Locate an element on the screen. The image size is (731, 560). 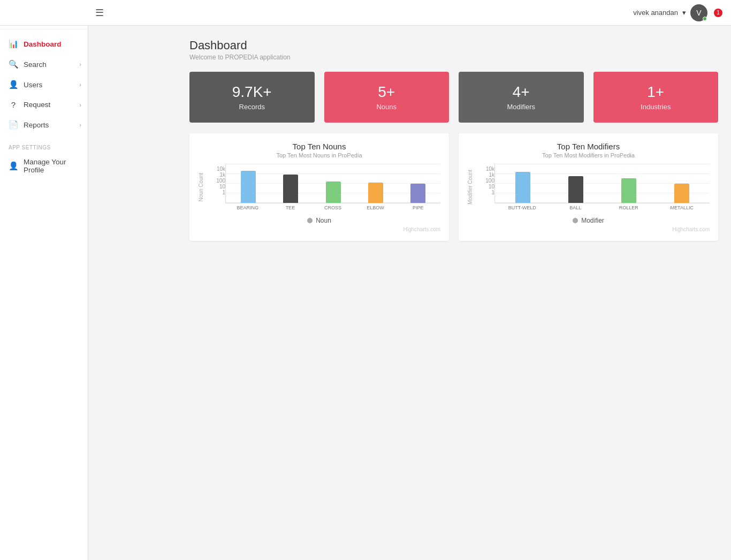
sidebar: PROPEDIA 📊 Dashboard 🔍 Search › 👤 Users … is located at coordinates (44, 280).